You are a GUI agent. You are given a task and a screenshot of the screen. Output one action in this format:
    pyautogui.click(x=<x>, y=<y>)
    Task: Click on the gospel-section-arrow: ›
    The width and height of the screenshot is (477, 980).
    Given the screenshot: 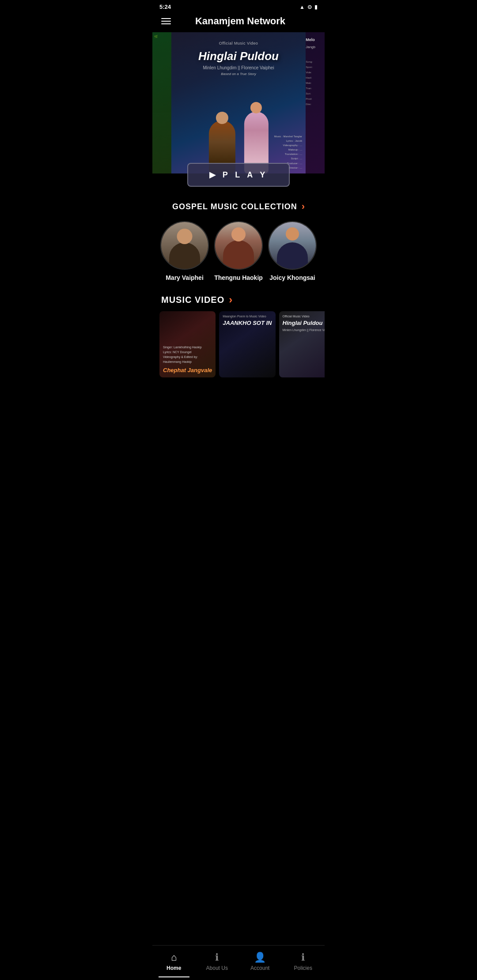 What is the action you would take?
    pyautogui.click(x=303, y=207)
    